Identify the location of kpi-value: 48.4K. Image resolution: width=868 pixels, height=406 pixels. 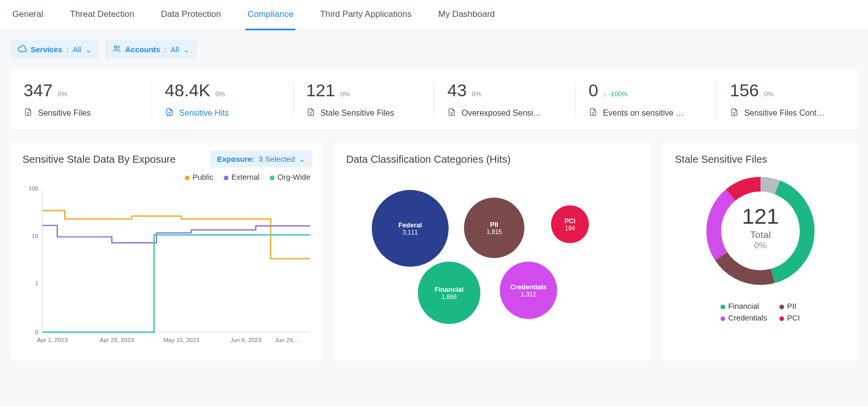
(187, 90).